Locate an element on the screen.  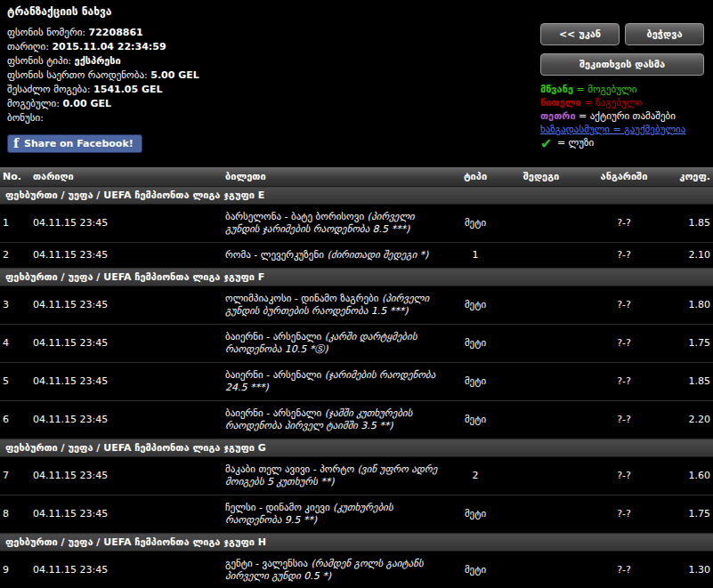
legend-text: წითელი is located at coordinates (561, 103).